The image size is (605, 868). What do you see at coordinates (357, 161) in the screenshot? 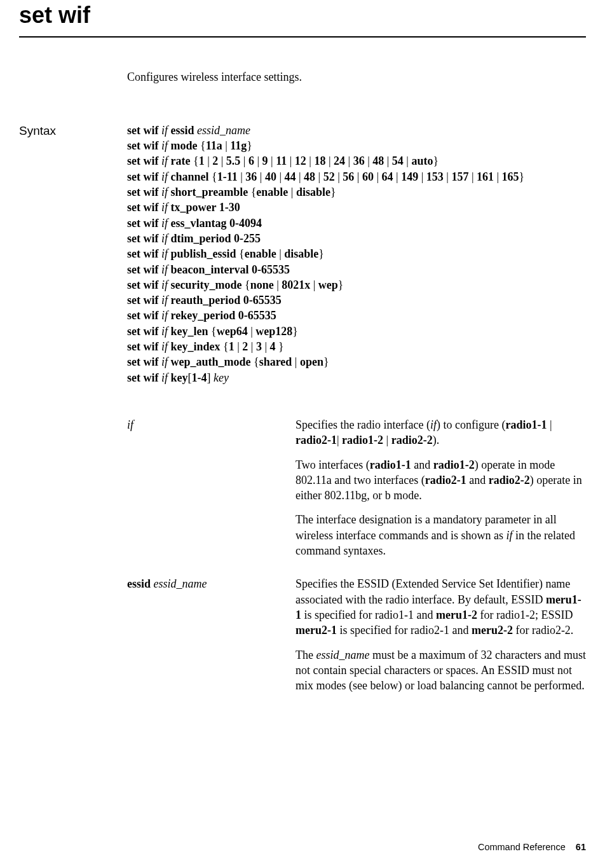
I see `syntax-line: set wif if rate {1 | 2 | 5.5 | 6 | 9 | 1…` at bounding box center [357, 161].